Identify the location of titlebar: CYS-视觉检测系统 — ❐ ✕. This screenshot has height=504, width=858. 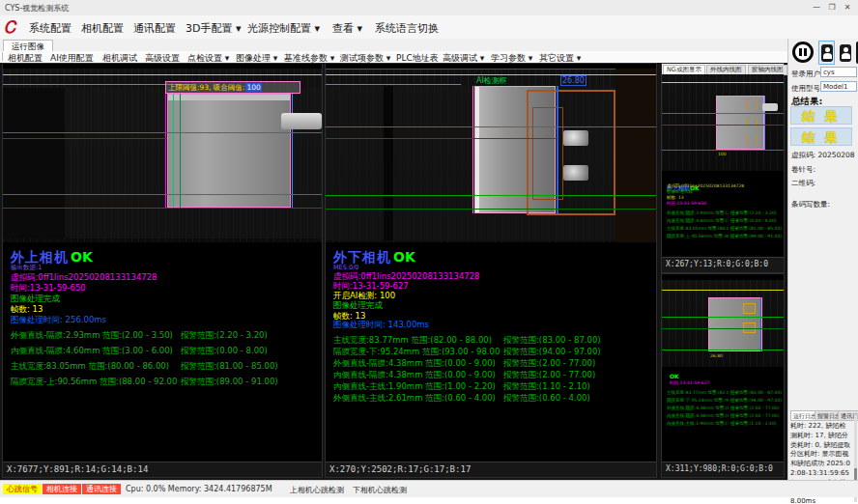
(429, 8).